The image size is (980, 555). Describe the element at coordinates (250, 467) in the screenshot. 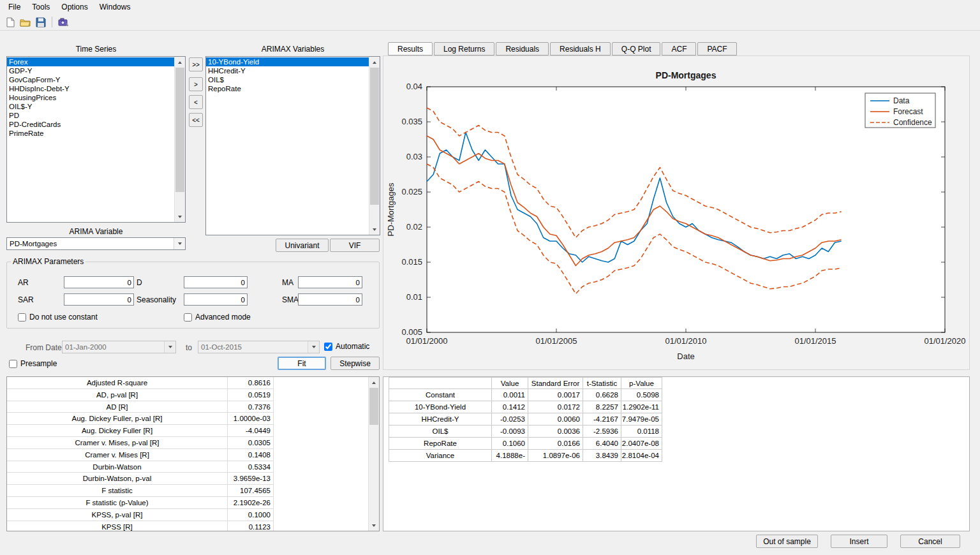

I see `stat-value: 0.5334` at that location.